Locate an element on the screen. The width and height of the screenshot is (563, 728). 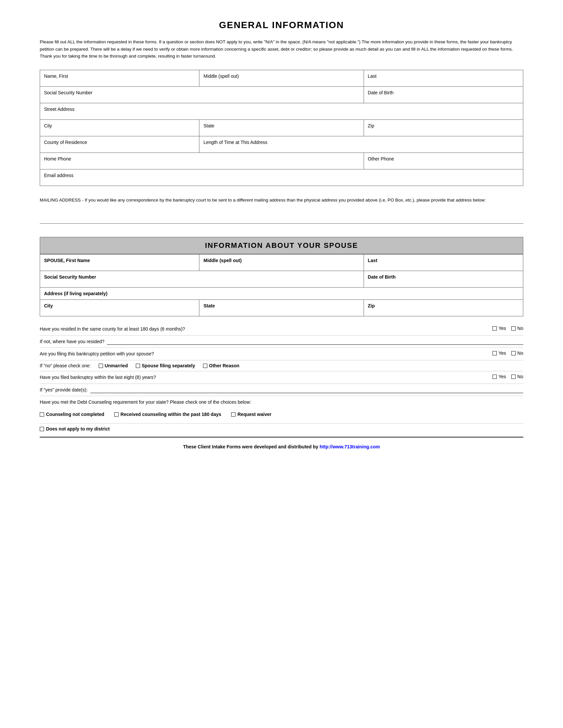
q7-opt1-label: Counseling not completed is located at coordinates (72, 415).